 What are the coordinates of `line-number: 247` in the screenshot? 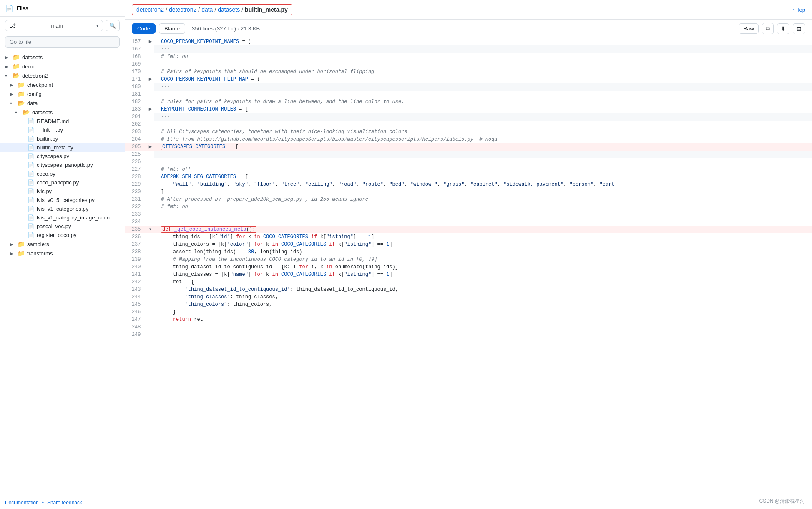 It's located at (136, 320).